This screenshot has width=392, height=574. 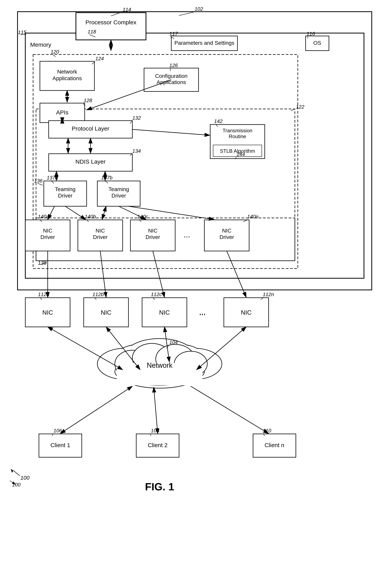 What do you see at coordinates (60, 445) in the screenshot?
I see `svg-text: Client 1` at bounding box center [60, 445].